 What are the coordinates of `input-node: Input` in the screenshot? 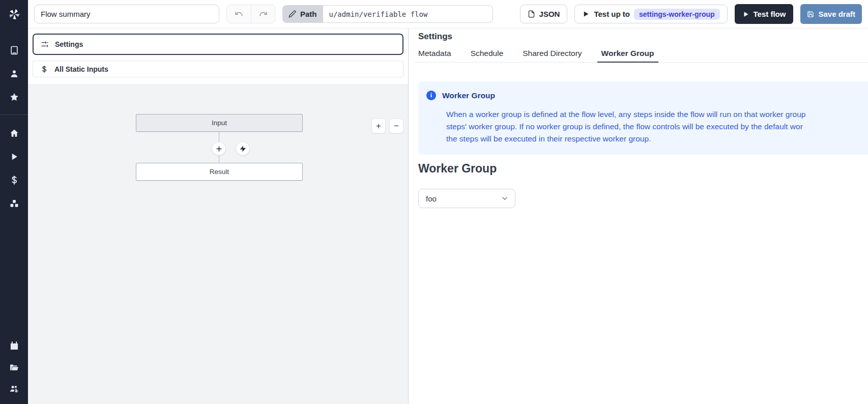 It's located at (219, 123).